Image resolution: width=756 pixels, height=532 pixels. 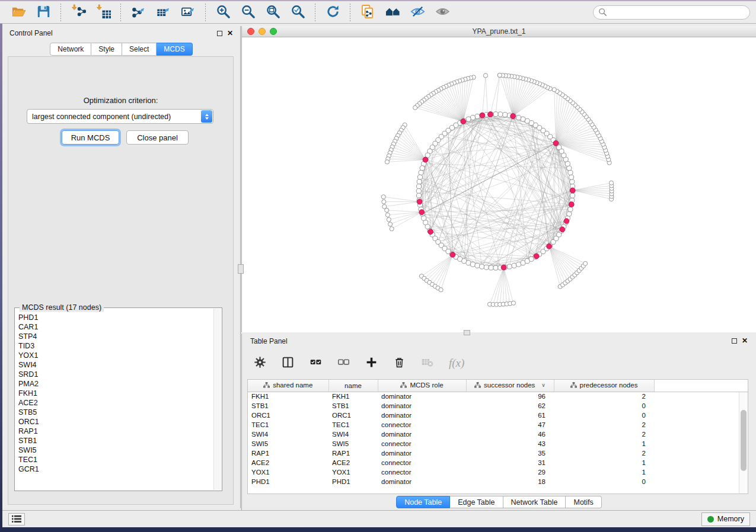 What do you see at coordinates (510, 434) in the screenshot?
I see `cell: 46` at bounding box center [510, 434].